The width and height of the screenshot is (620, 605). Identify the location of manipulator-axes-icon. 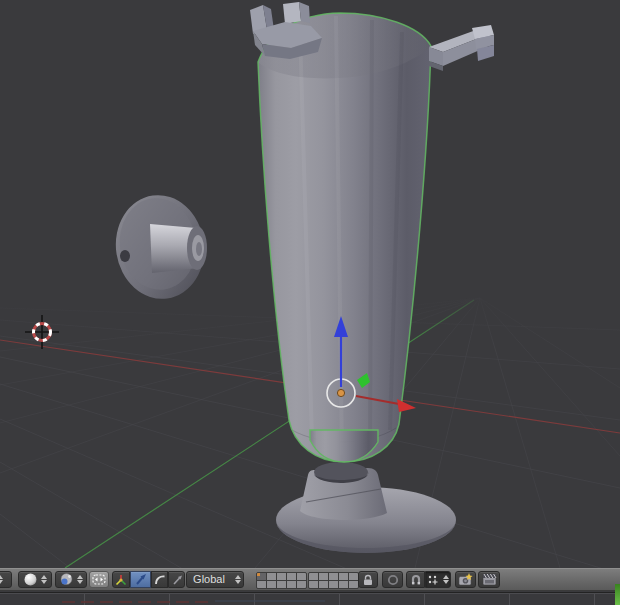
(121, 580).